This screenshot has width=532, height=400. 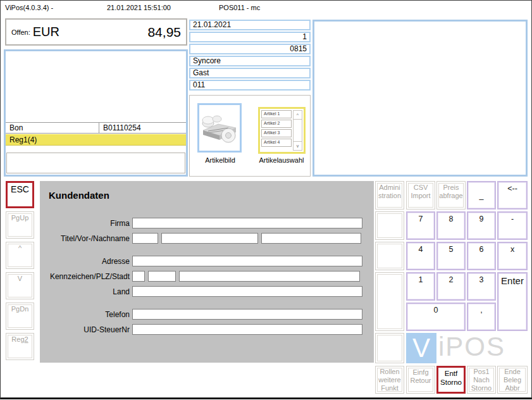 What do you see at coordinates (421, 348) in the screenshot?
I see `logo-v-block: V` at bounding box center [421, 348].